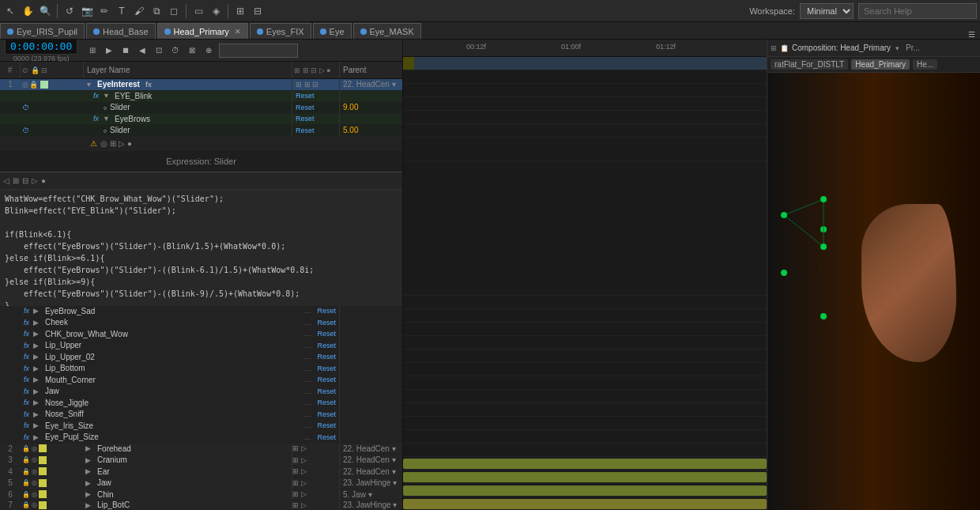  What do you see at coordinates (33, 85) in the screenshot?
I see `layer-lock-1: 🔒` at bounding box center [33, 85].